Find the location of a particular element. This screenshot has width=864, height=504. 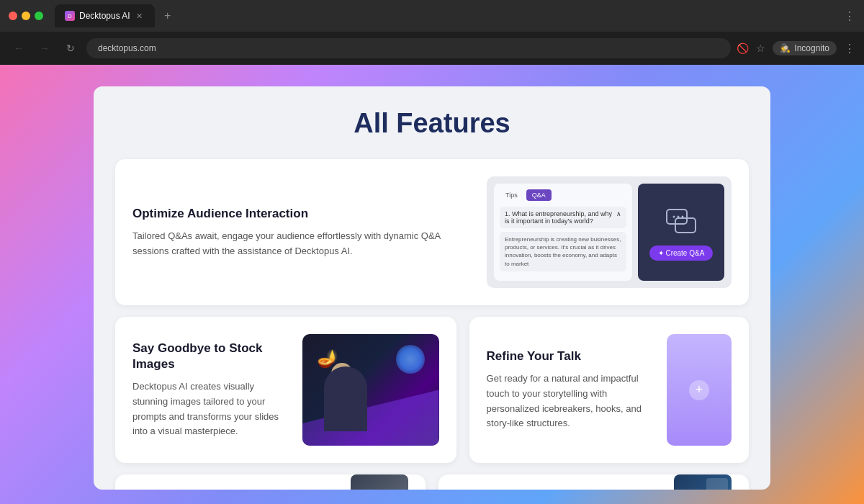

plus-icon: + is located at coordinates (699, 390).